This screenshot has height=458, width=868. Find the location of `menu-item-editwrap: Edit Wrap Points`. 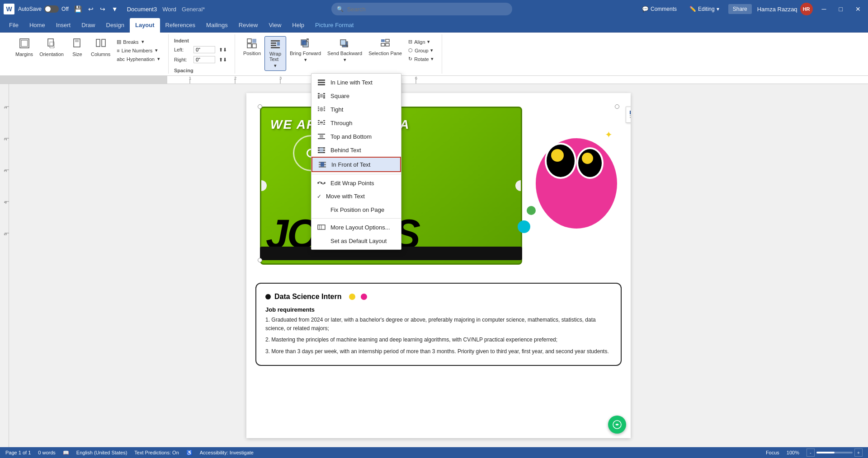

menu-item-editwrap: Edit Wrap Points is located at coordinates (356, 183).